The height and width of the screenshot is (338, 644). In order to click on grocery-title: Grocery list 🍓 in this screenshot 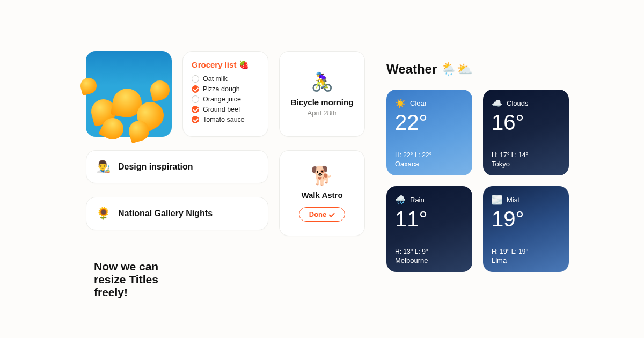, I will do `click(225, 65)`.